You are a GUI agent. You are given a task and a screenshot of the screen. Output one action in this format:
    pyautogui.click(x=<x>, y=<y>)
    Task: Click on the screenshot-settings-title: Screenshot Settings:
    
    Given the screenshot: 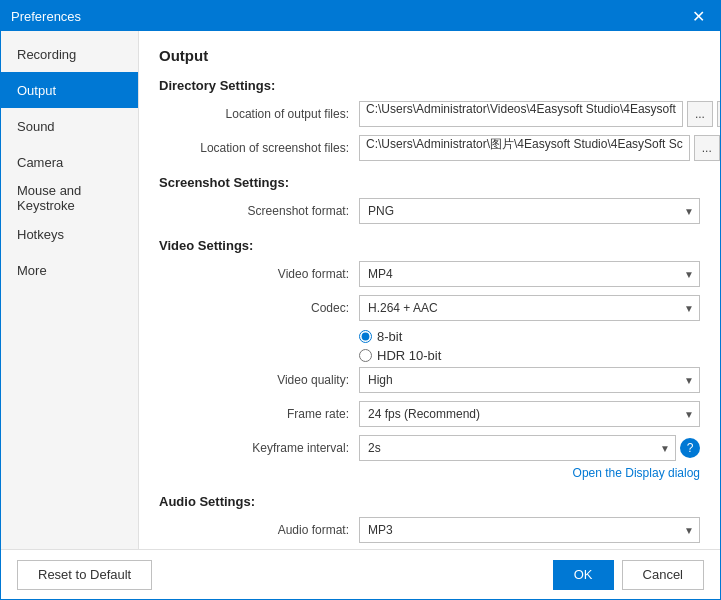 What is the action you would take?
    pyautogui.click(x=430, y=182)
    